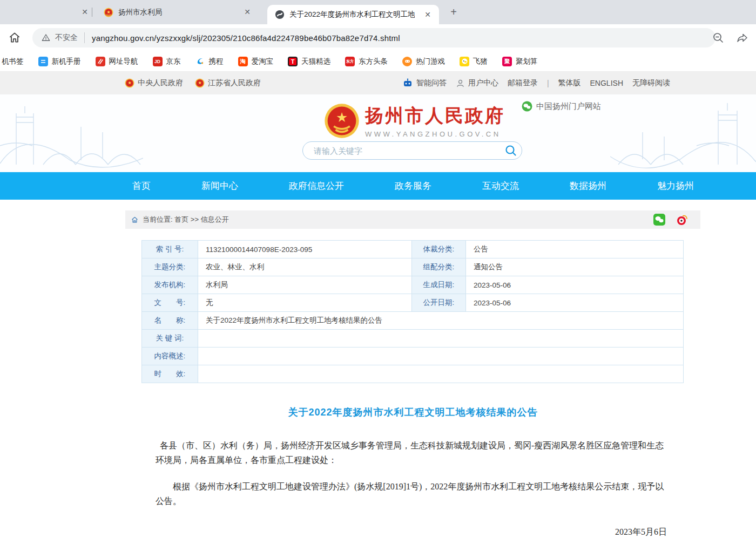  I want to click on meta-label: 生成日期:, so click(439, 285).